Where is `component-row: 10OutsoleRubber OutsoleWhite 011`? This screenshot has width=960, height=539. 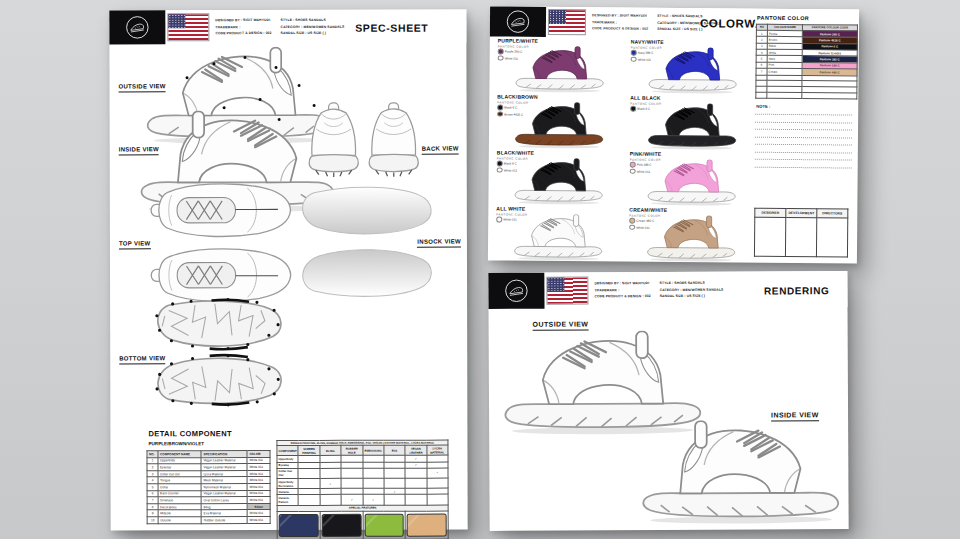 component-row: 10OutsoleRubber OutsoleWhite 011 is located at coordinates (208, 520).